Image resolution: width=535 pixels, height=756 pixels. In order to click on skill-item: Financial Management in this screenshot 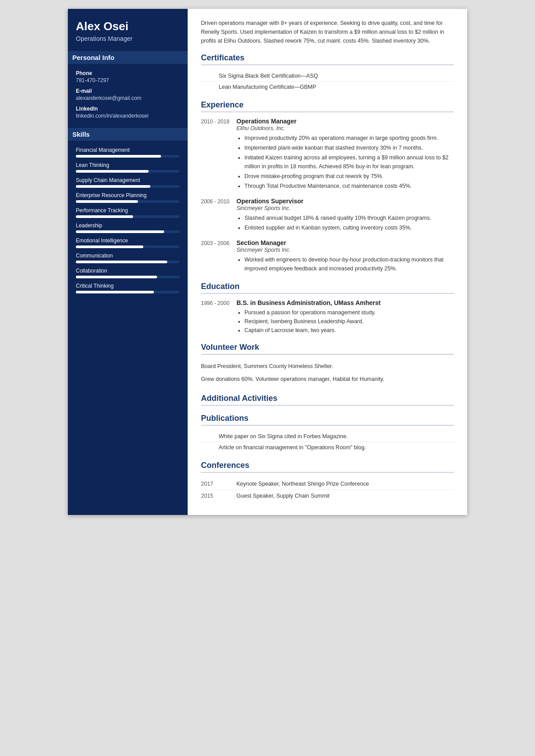, I will do `click(128, 152)`.